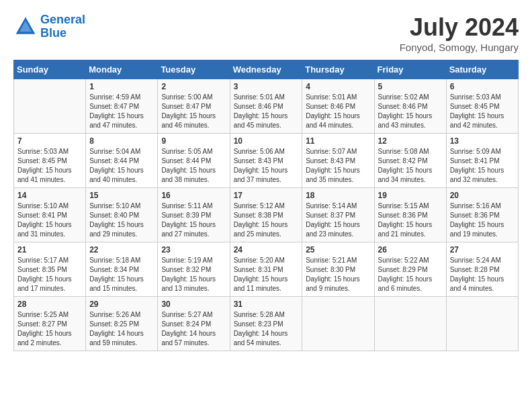  What do you see at coordinates (266, 270) in the screenshot?
I see `week-row-4: 21Sunrise: 5:17 AM Sunset: 8:35 PM Dayli…` at bounding box center [266, 270].